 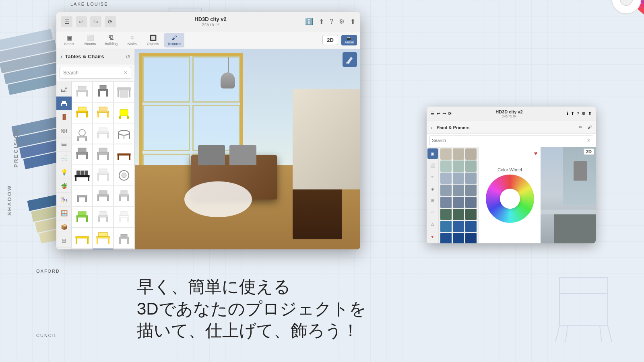 What do you see at coordinates (64, 241) in the screenshot?
I see `cat-misc: ⊞` at bounding box center [64, 241].